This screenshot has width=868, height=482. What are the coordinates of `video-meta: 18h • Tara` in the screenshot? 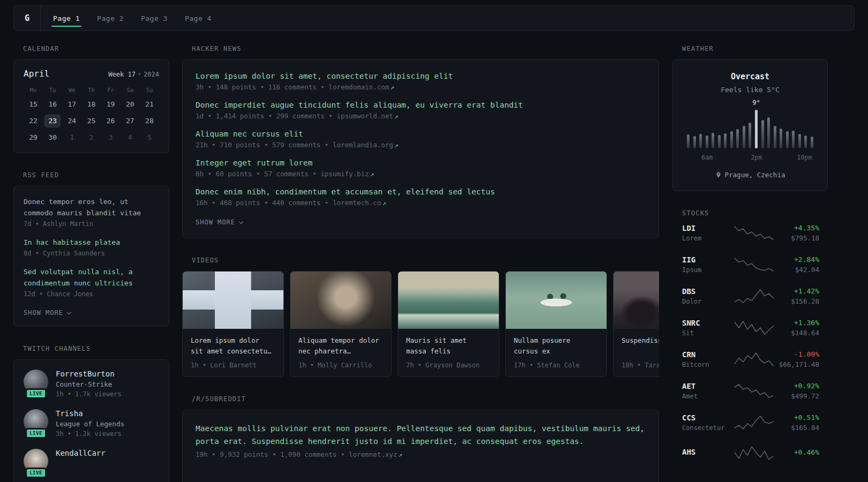 It's located at (640, 365).